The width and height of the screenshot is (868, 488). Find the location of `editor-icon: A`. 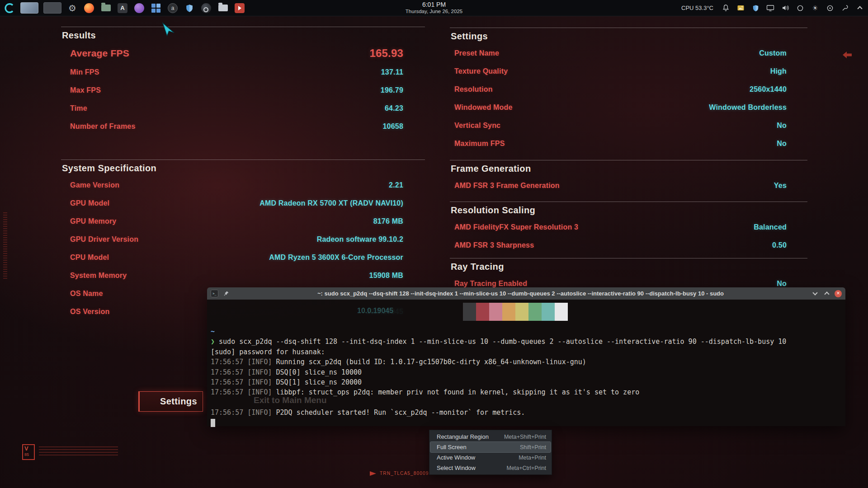

editor-icon: A is located at coordinates (123, 8).